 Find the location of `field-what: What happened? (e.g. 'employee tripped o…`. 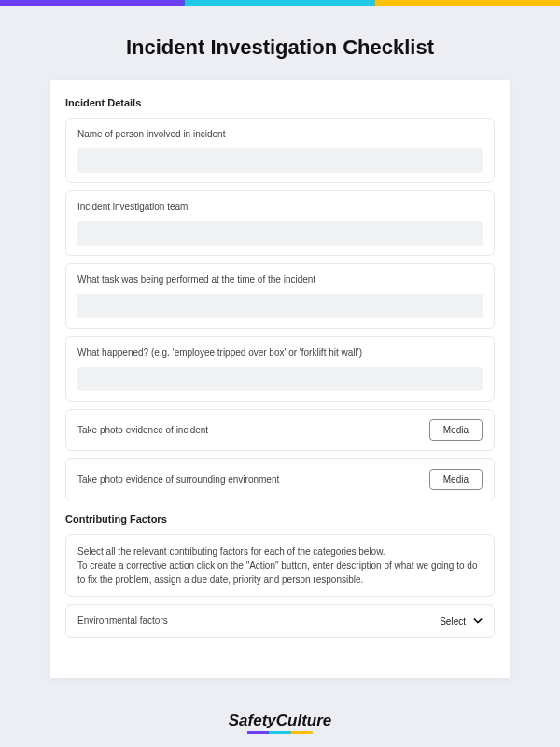

field-what: What happened? (e.g. 'employee tripped o… is located at coordinates (280, 369).